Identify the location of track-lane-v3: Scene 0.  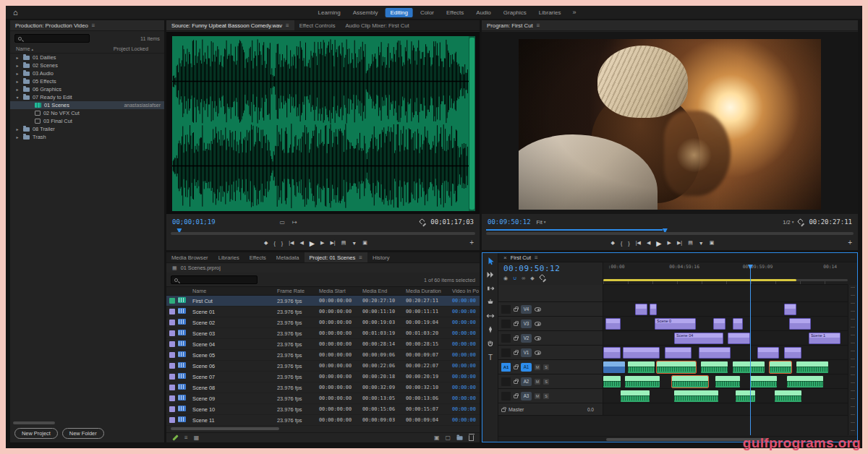
(726, 324).